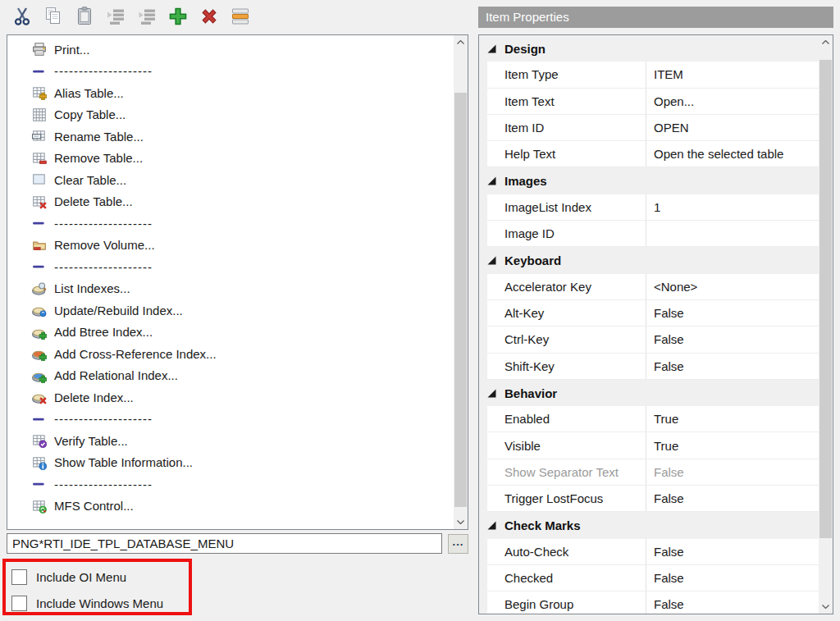 The image size is (840, 621). I want to click on property-row-auto-check: Auto-CheckFalse, so click(653, 552).